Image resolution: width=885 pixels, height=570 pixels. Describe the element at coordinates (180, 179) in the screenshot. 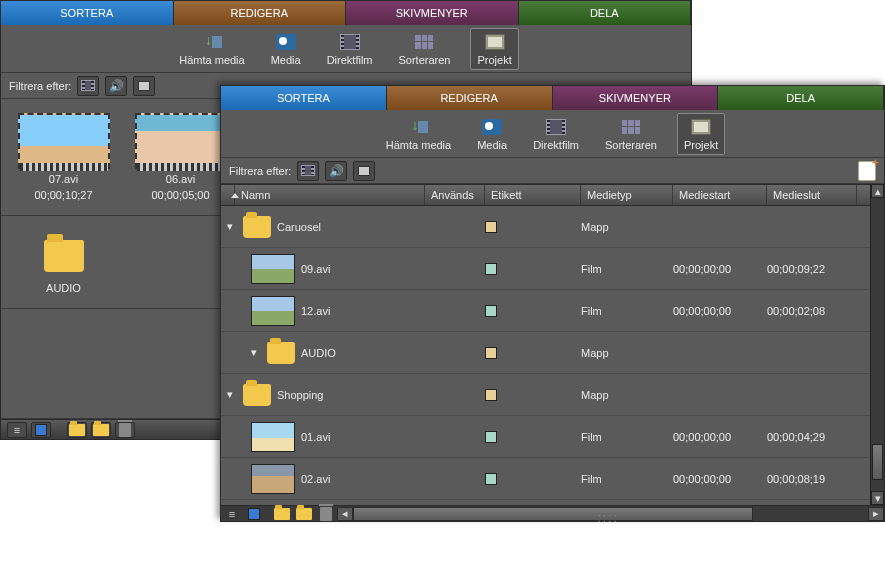

I see `clip-name: 06.avi` at that location.